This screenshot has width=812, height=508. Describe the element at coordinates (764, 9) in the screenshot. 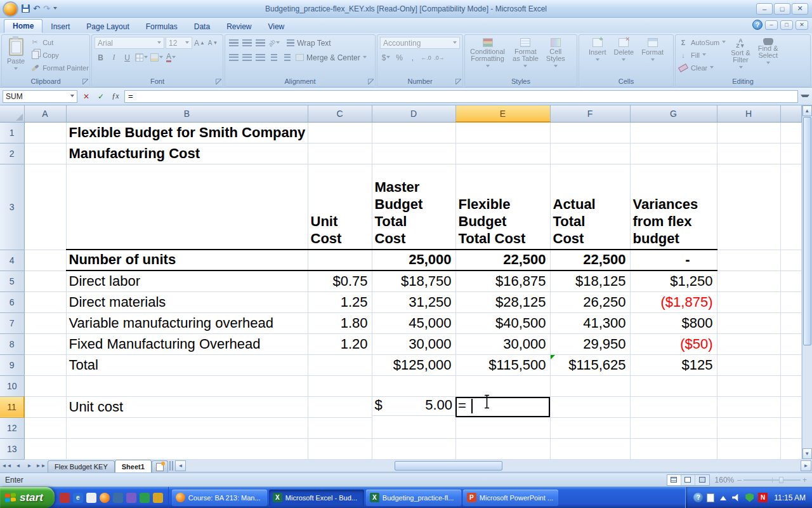

I see `minimize-button: –` at that location.